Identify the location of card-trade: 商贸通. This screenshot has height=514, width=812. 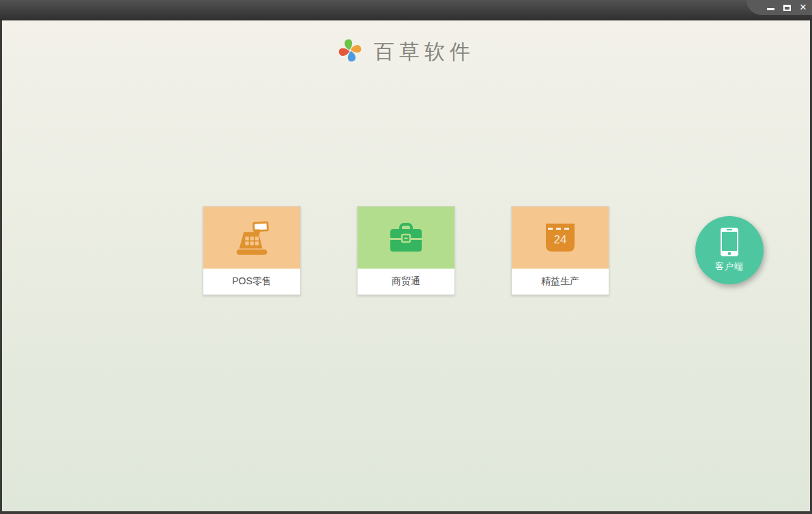
(406, 251).